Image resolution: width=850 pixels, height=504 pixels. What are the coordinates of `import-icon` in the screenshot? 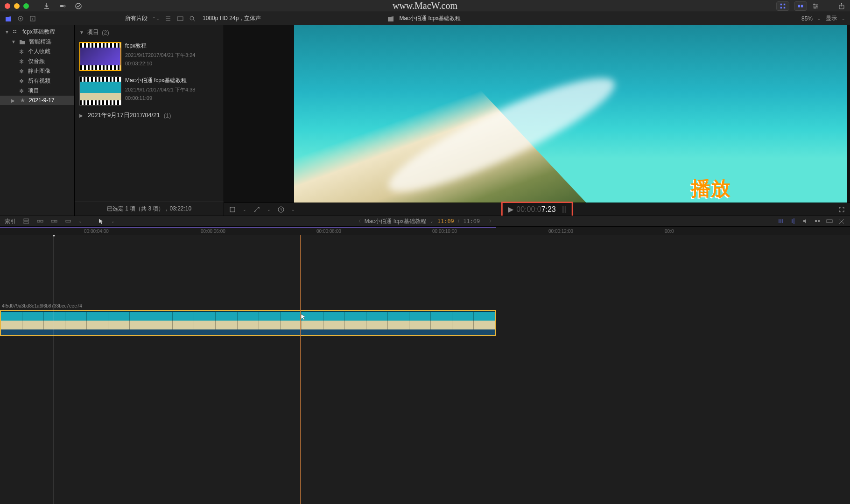 It's located at (47, 6).